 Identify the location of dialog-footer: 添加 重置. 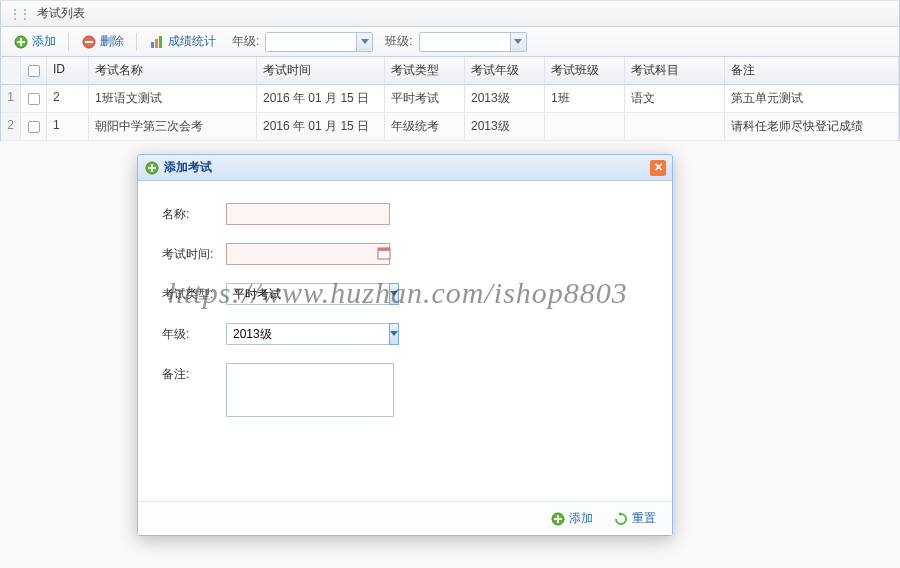
(405, 518).